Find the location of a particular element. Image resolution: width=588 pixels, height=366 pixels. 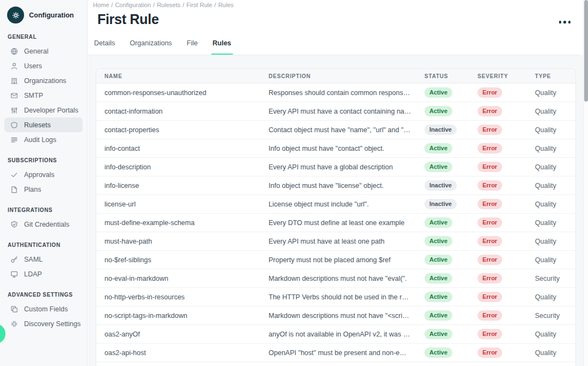

sidebar-item-ldap: LDAP is located at coordinates (44, 274).